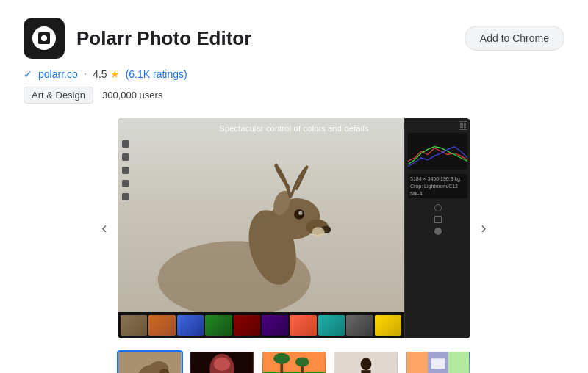 The height and width of the screenshot is (373, 588). I want to click on header: Polarr Photo Editor Add to Chrome, so click(294, 38).